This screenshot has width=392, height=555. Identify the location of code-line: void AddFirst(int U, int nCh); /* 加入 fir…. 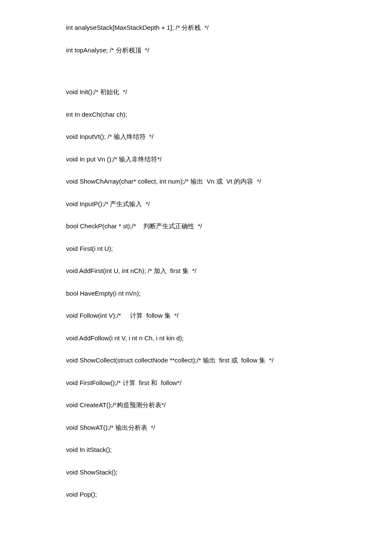
(229, 271).